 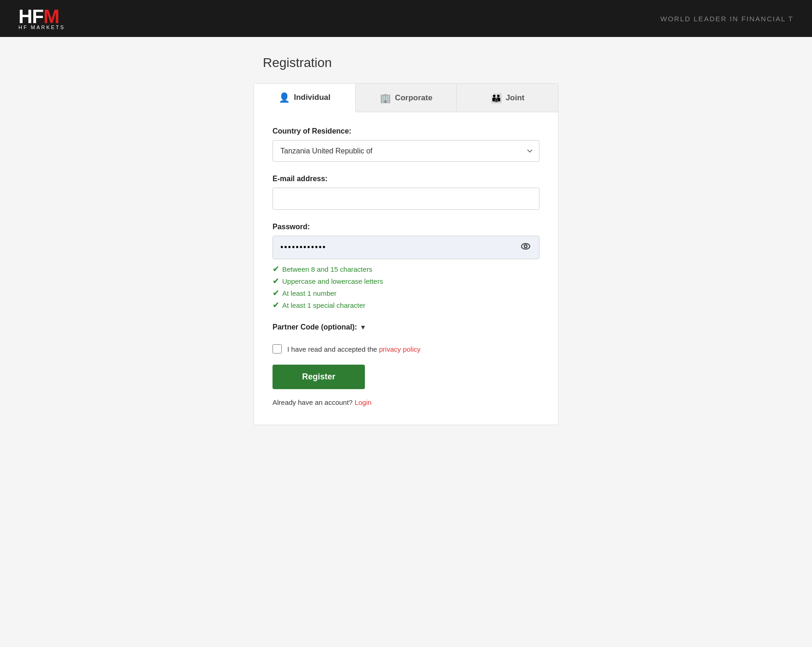 What do you see at coordinates (406, 281) in the screenshot?
I see `req-case: ✔ Uppercase and lowercase letters` at bounding box center [406, 281].